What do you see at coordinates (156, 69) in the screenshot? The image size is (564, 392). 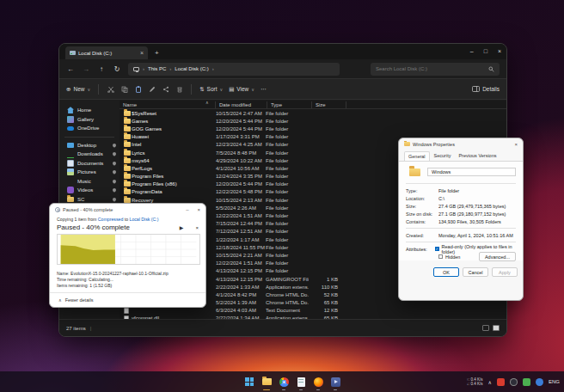 I see `breadcrumb-this-pc: This PC` at bounding box center [156, 69].